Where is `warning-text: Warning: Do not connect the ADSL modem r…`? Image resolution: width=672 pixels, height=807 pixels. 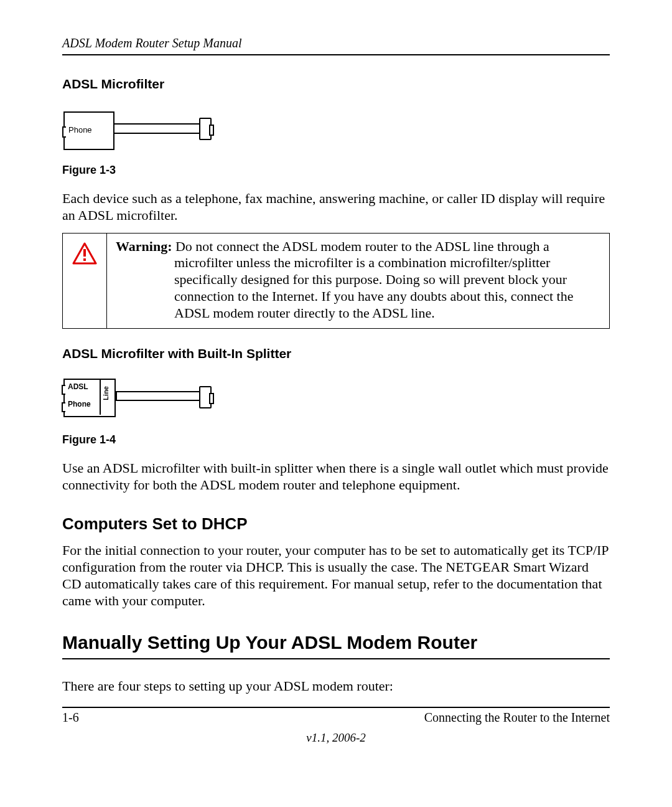
warning-text: Warning: Do not connect the ADSL modem r… is located at coordinates (358, 281).